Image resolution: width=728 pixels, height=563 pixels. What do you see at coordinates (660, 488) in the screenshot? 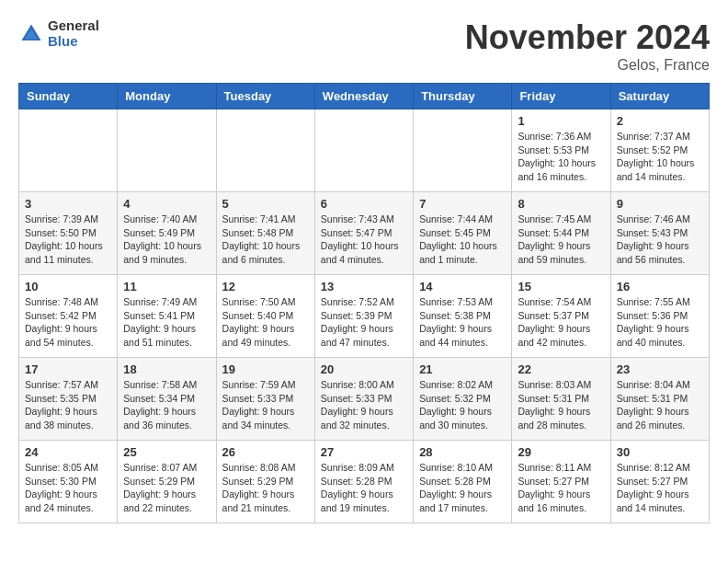
I see `day-info: Sunrise: 8:12 AM Sunset: 5:27 PM Dayligh…` at bounding box center [660, 488].